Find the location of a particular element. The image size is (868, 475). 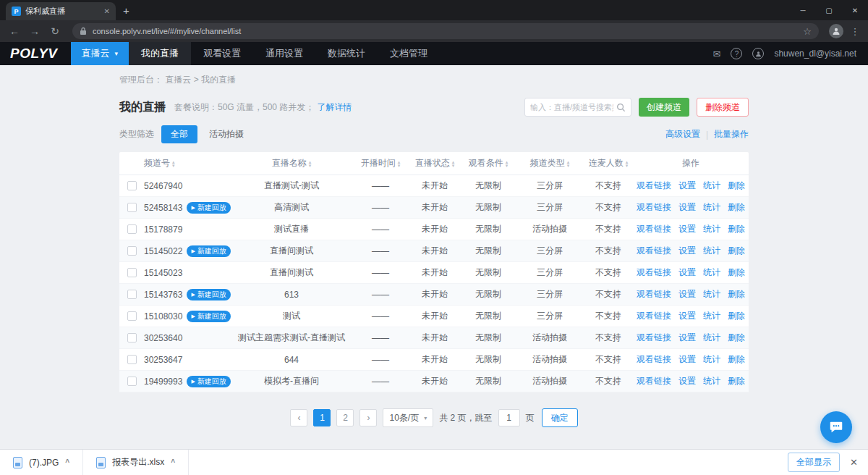

next-page-button: › is located at coordinates (368, 418).